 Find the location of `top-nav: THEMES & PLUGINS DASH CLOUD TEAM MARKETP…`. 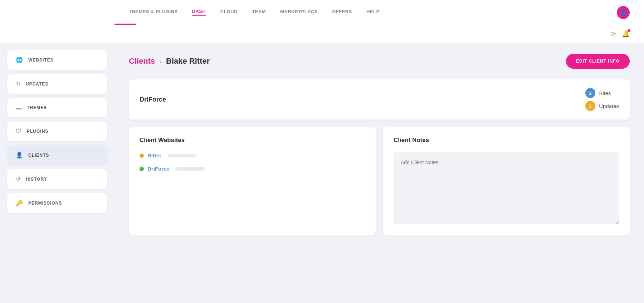

top-nav: THEMES & PLUGINS DASH CLOUD TEAM MARKETP… is located at coordinates (322, 13).